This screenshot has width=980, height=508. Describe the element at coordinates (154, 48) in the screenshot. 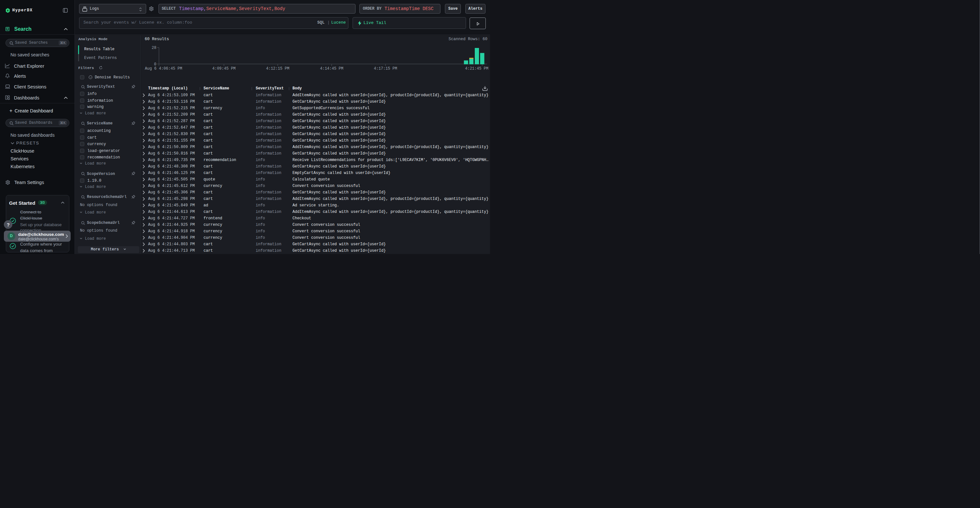

I see `svg-text: 28` at that location.